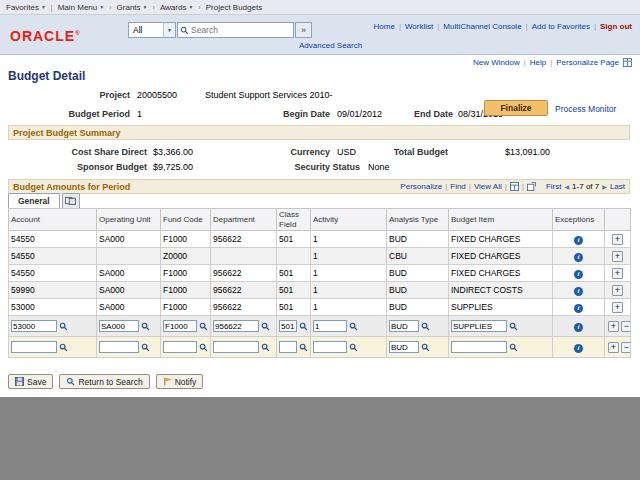 Image resolution: width=640 pixels, height=480 pixels. I want to click on notify-button: Notify, so click(180, 382).